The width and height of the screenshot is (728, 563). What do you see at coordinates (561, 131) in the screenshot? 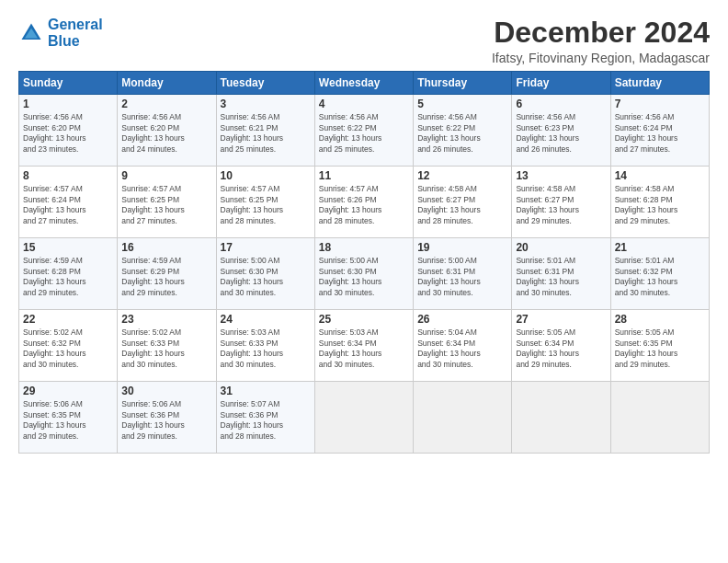
I see `table-row: 6Sunrise: 4:56 AMSunset: 6:23 PMDaylight…` at bounding box center [561, 131].